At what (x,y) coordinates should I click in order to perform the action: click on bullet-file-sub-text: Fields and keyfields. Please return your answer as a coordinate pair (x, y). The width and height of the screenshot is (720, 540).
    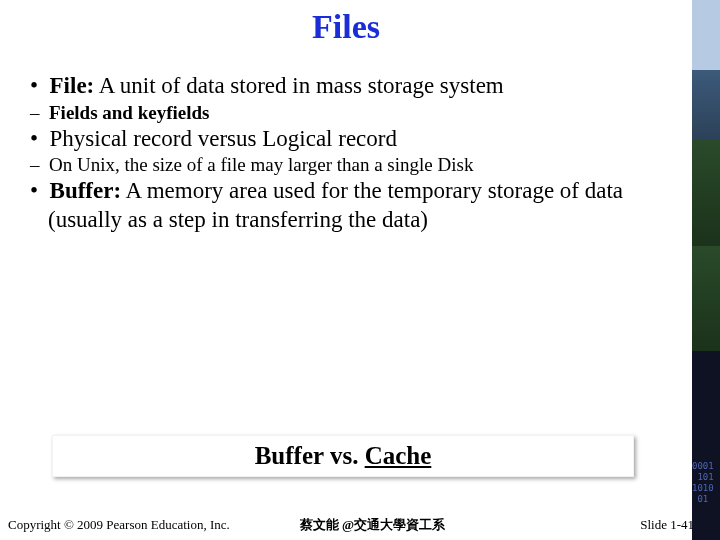
    Looking at the image, I should click on (129, 112).